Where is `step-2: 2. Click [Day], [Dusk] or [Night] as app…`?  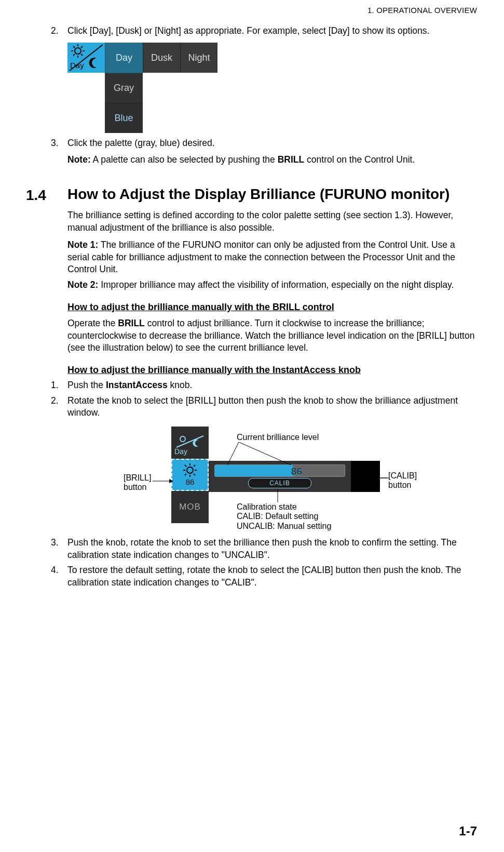
step-2: 2. Click [Day], [Dusk] or [Night] as app… is located at coordinates (272, 31).